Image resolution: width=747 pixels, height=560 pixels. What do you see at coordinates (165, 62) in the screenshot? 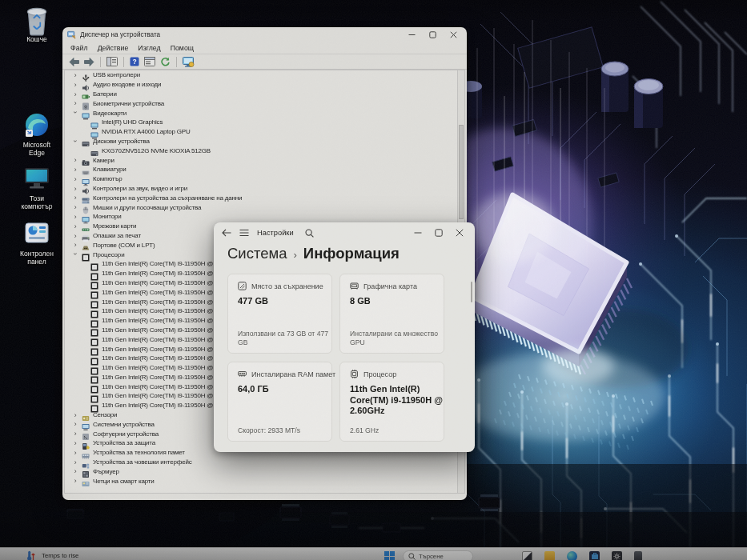
I see `refresh-icon` at bounding box center [165, 62].